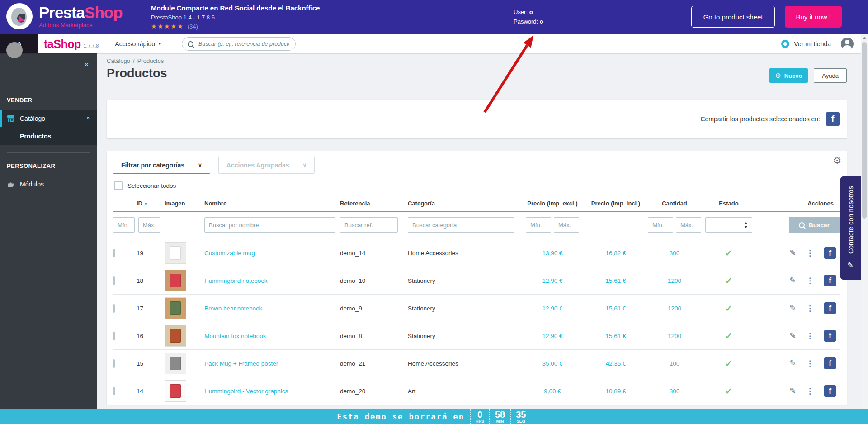  Describe the element at coordinates (864, 229) in the screenshot. I see `page-scrollbar` at that location.